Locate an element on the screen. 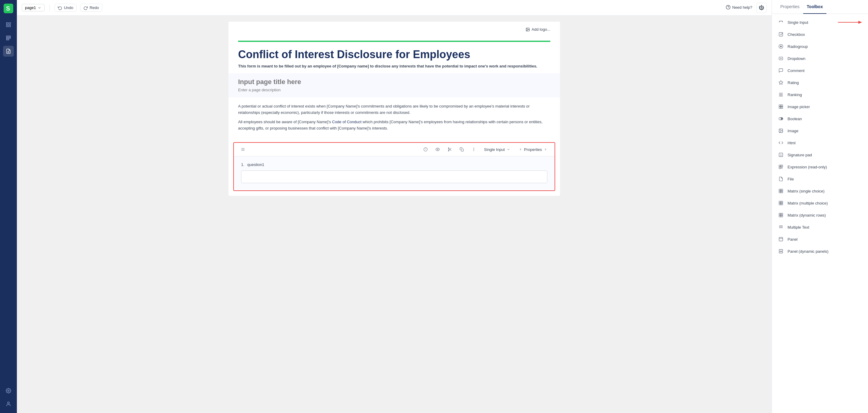  toolbox-item-checkbox: Checkbox is located at coordinates (820, 34).